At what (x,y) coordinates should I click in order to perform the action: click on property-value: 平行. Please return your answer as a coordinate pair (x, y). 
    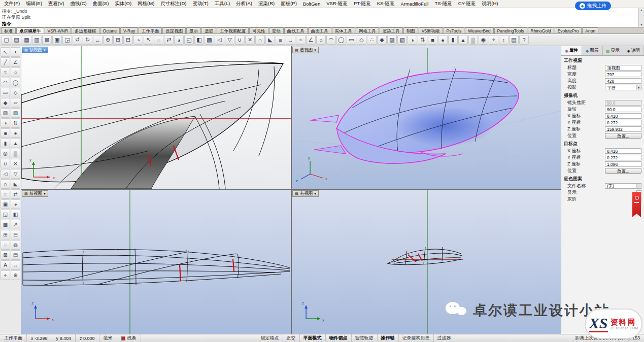
    Looking at the image, I should click on (623, 87).